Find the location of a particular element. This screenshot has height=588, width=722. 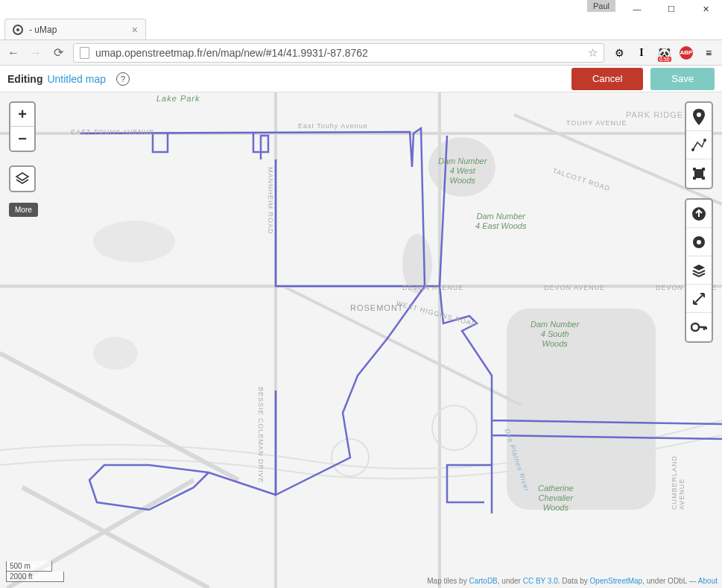

marker-icon is located at coordinates (699, 117).